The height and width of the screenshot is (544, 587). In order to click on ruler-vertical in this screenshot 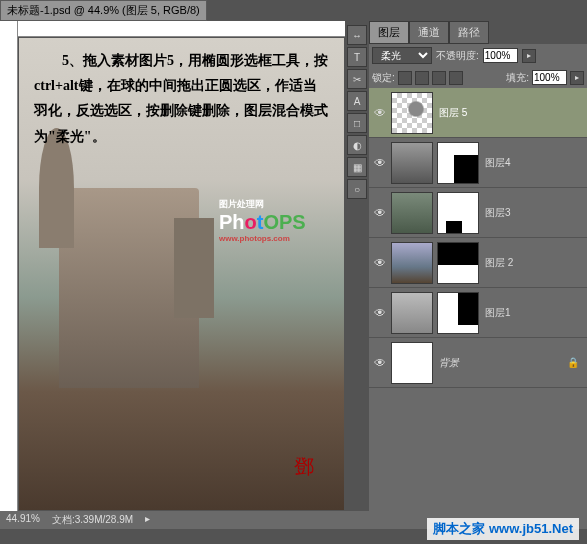, I will do `click(9, 266)`.